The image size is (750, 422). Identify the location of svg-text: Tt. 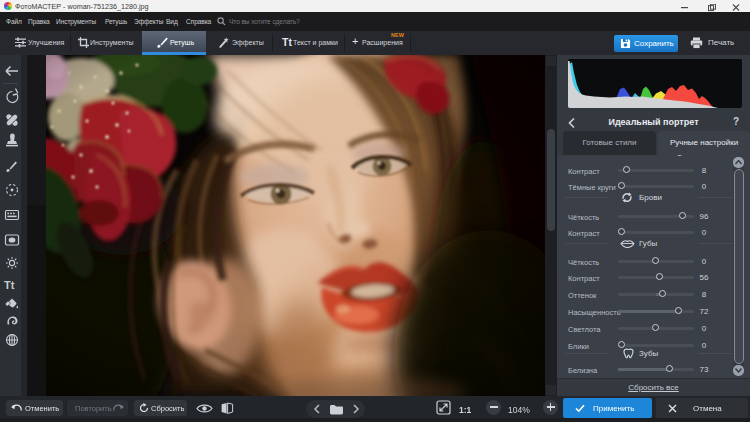
(10, 285).